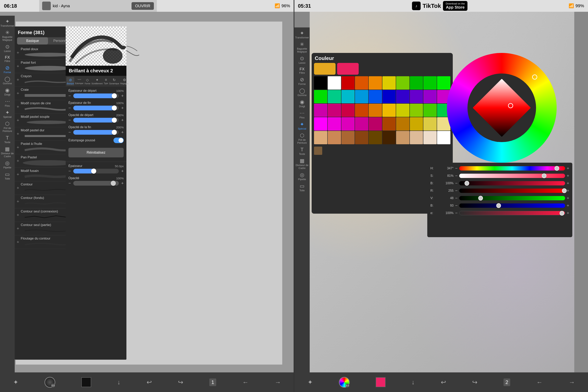 The width and height of the screenshot is (588, 392). Describe the element at coordinates (456, 198) in the screenshot. I see `hsb-v-minus: −` at that location.